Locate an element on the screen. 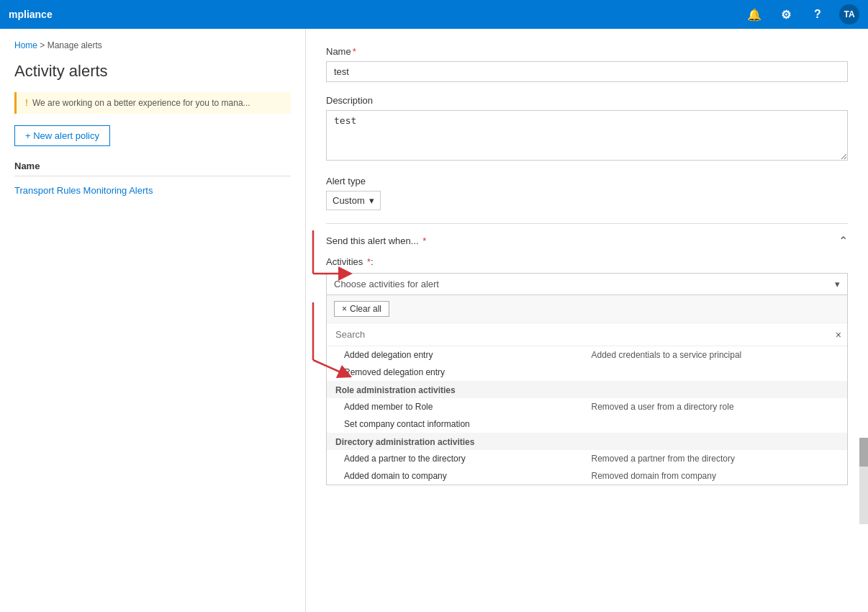  item-label-left: Added member to Role is located at coordinates (468, 407).